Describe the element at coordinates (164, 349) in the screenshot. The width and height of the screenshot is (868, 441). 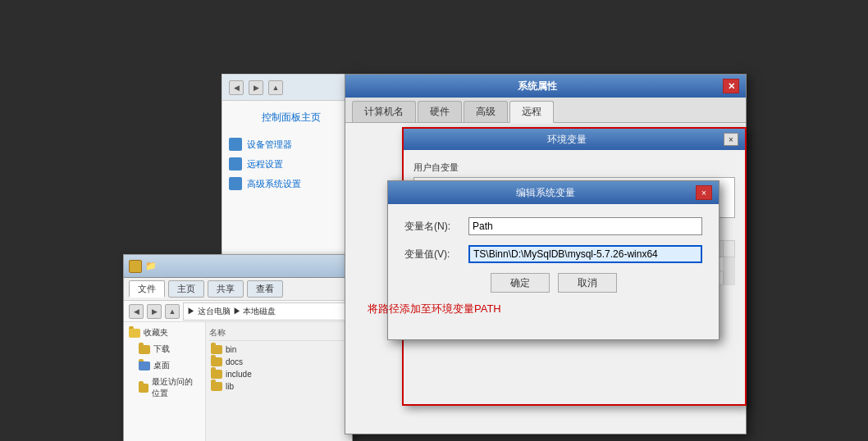
I see `sidebar-item-downloads: 下载` at that location.